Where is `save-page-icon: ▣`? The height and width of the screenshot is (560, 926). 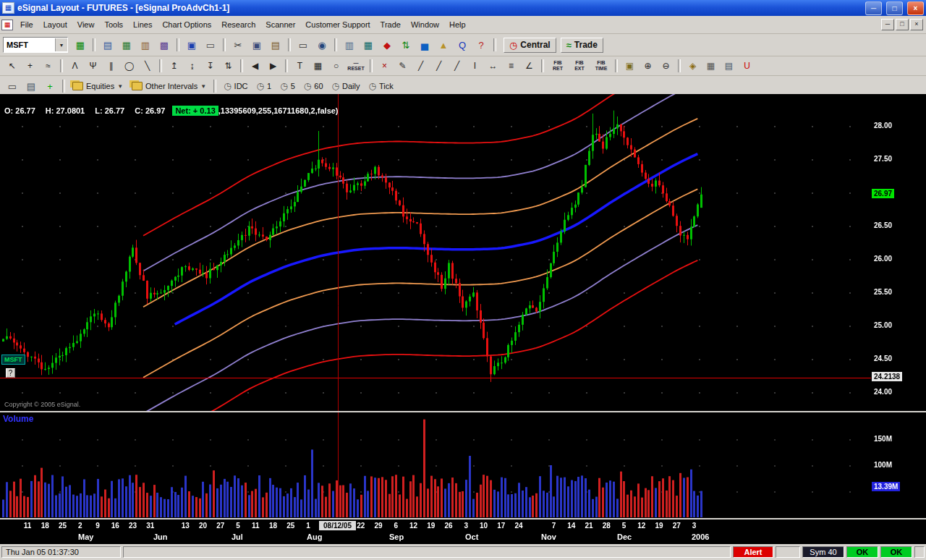 save-page-icon: ▣ is located at coordinates (192, 45).